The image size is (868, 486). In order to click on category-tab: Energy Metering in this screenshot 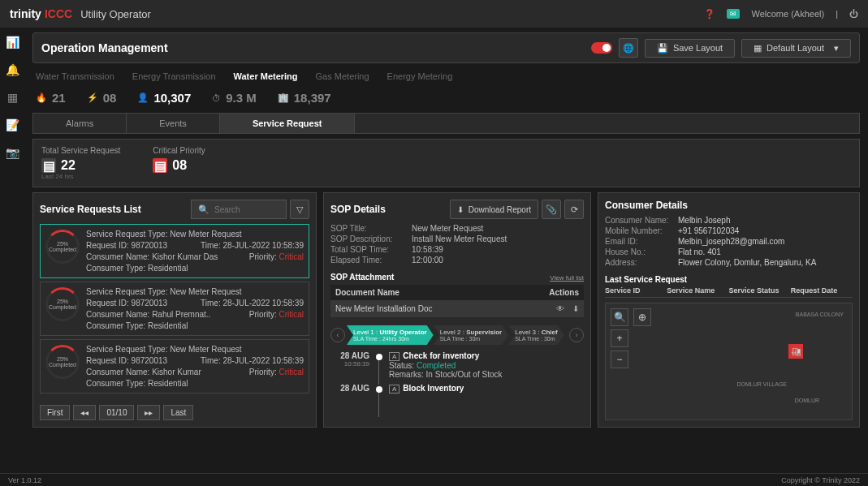, I will do `click(421, 76)`.